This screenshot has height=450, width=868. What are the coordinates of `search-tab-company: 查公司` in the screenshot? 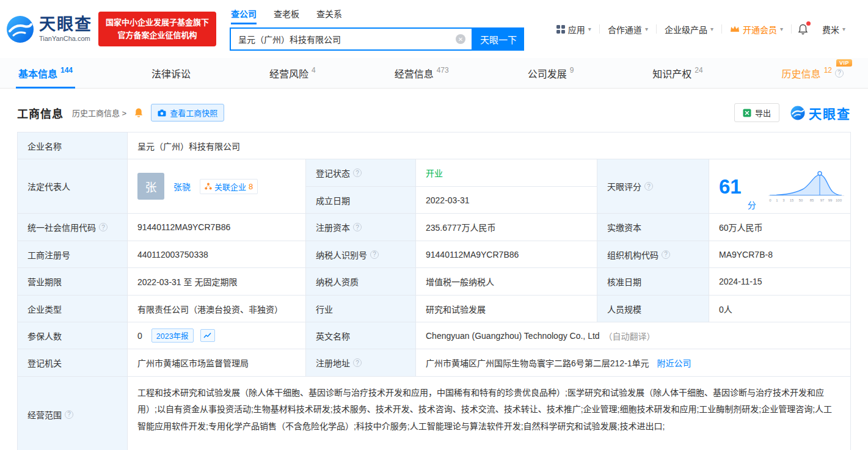 It's located at (244, 16).